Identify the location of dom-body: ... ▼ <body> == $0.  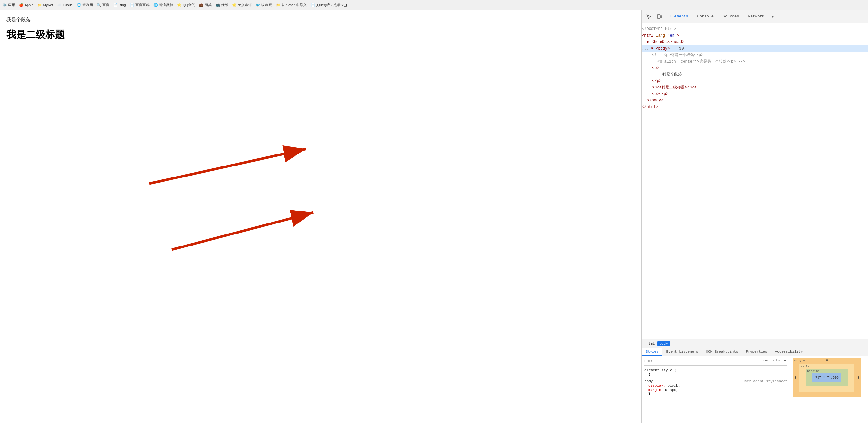
(755, 49).